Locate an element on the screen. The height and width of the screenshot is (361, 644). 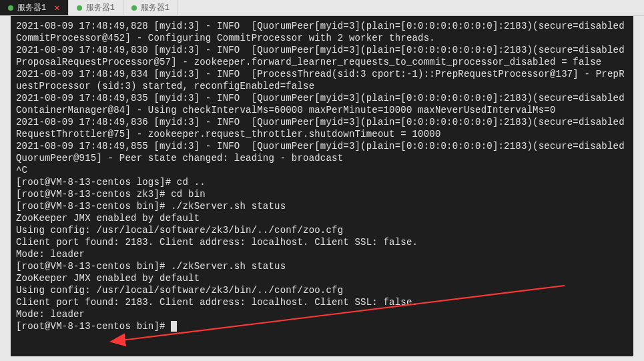
prompt-line: [root@VM-8-13-centos bin]# is located at coordinates (93, 326).